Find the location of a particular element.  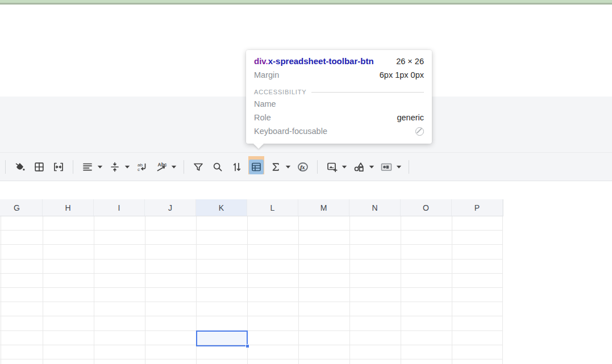

a11y-name-label: Name is located at coordinates (265, 104).